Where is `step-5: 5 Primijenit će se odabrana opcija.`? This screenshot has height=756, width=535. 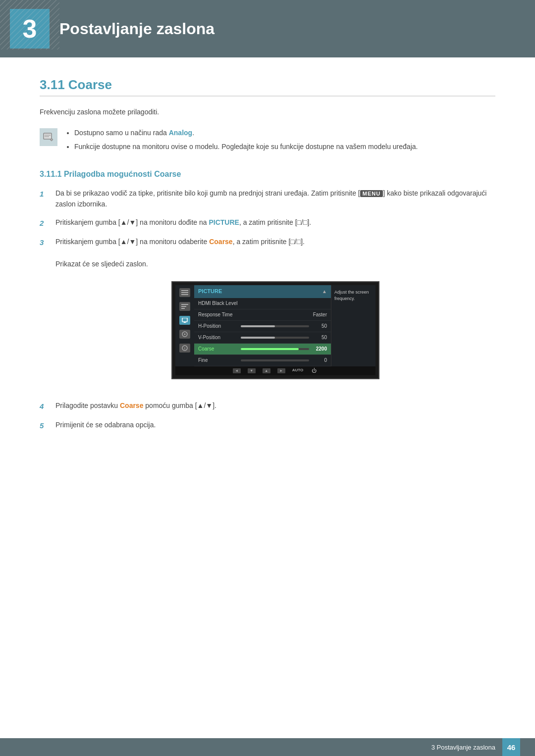 step-5: 5 Primijenit će se odabrana opcija. is located at coordinates (268, 426).